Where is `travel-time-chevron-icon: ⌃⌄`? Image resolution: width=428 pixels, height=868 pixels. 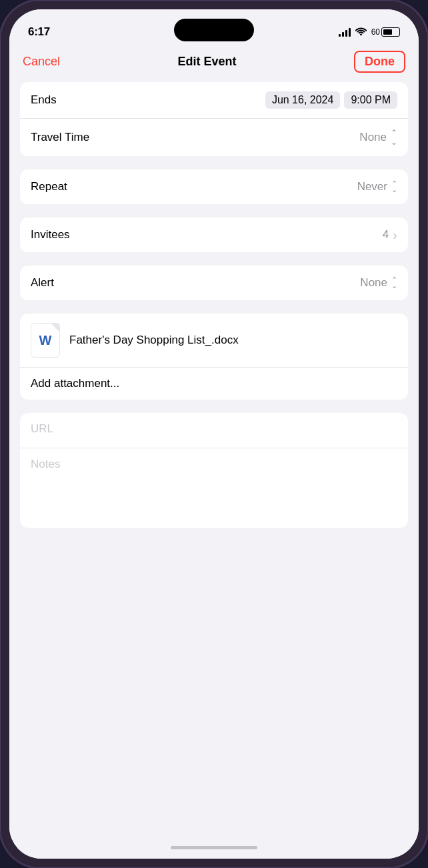 travel-time-chevron-icon: ⌃⌄ is located at coordinates (394, 137).